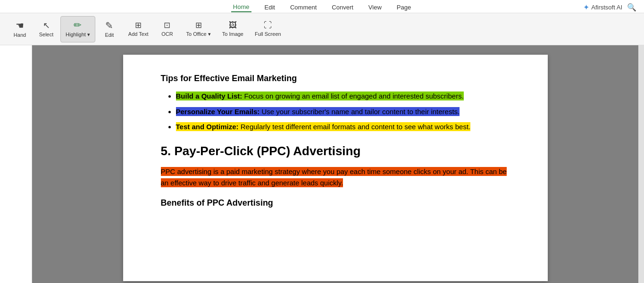 This screenshot has height=283, width=644. Describe the element at coordinates (20, 35) in the screenshot. I see `hand-label: Hand` at that location.